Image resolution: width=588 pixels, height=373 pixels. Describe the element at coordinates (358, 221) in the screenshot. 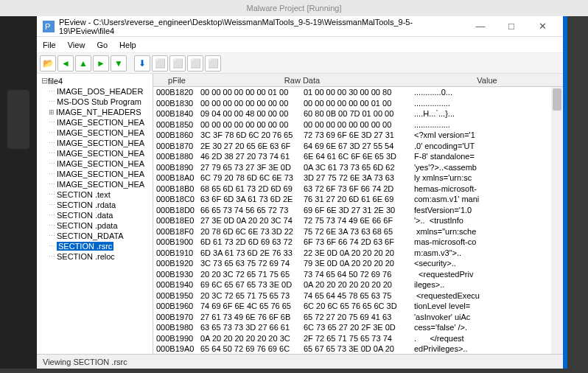

I see `hex-row: 000B18E027 3E 0D 0A 20 20 3C 7472 75 73 …` at that location.